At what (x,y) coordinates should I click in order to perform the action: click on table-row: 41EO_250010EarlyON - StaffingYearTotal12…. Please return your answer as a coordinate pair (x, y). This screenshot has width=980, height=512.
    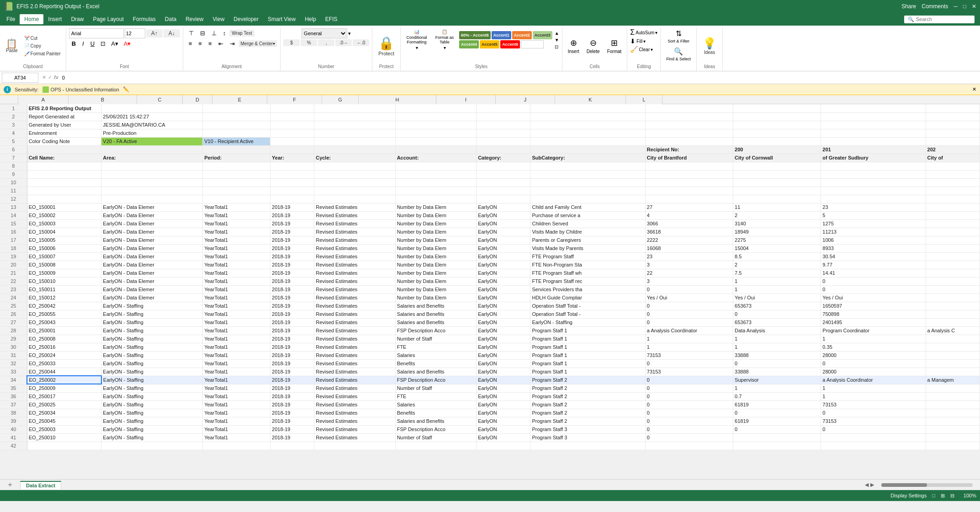
    Looking at the image, I should click on (490, 437).